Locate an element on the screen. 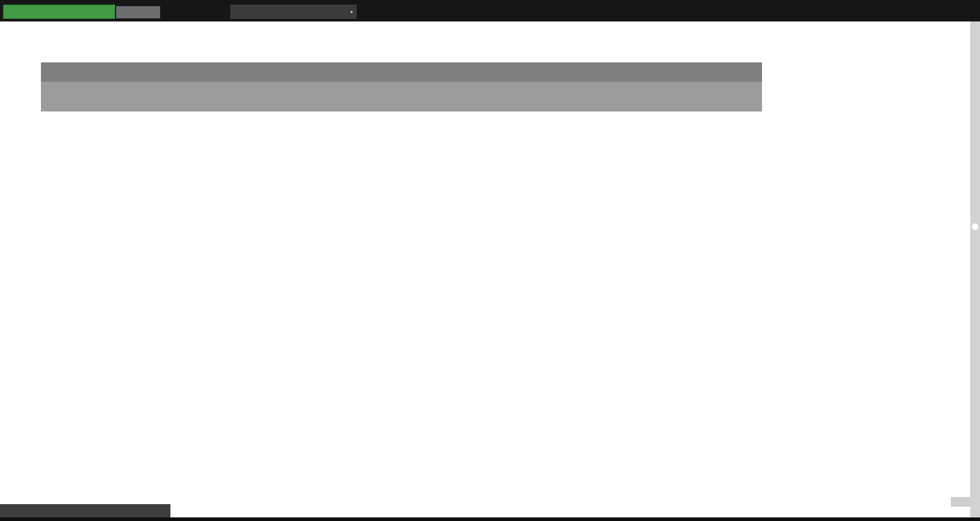 The image size is (980, 521). scrollbar-thumb is located at coordinates (975, 227).